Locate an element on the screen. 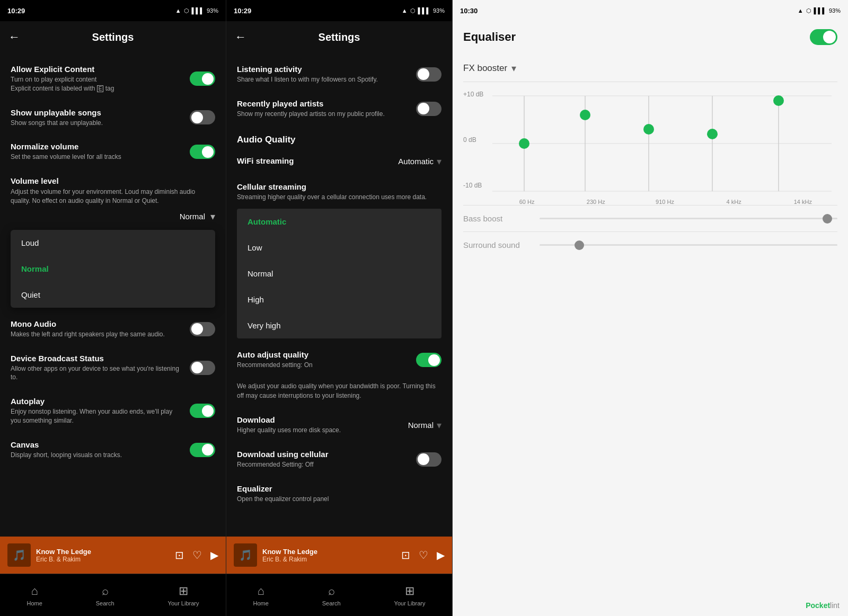  eq-label-plus10: +10 dB is located at coordinates (478, 94).